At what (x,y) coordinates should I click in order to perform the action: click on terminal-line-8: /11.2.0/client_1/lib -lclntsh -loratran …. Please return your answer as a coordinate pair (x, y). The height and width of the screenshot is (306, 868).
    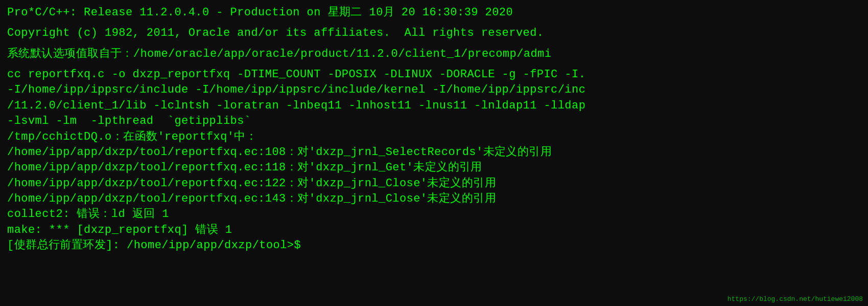
    Looking at the image, I should click on (434, 106).